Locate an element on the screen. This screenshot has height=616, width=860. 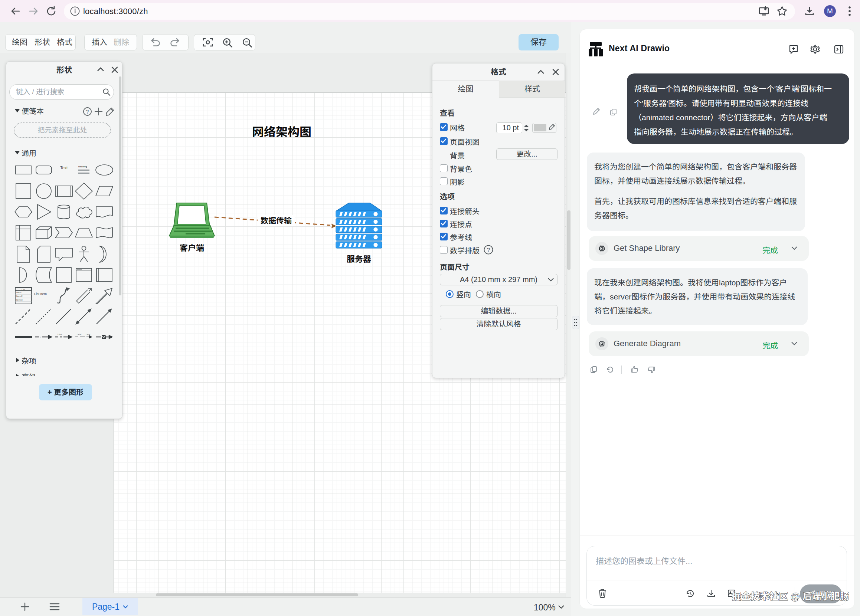
svg-text: Item 1 is located at coordinates (20, 292).